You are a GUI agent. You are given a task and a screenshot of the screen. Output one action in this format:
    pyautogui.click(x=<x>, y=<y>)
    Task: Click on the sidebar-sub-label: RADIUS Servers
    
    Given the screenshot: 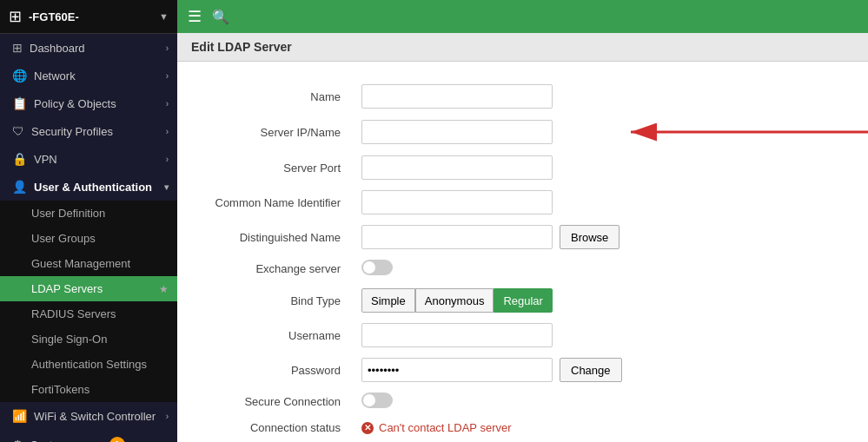 What is the action you would take?
    pyautogui.click(x=74, y=314)
    